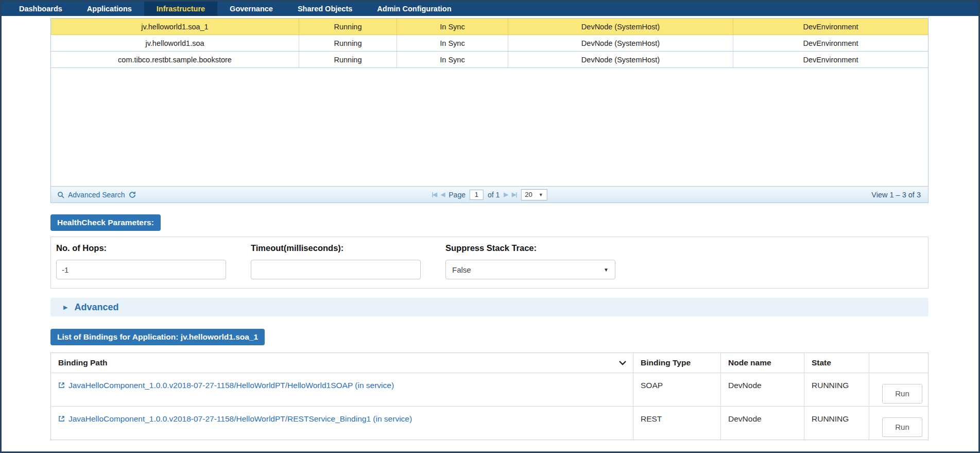 Image resolution: width=980 pixels, height=453 pixels. What do you see at coordinates (896, 195) in the screenshot?
I see `view-range-label: View 1 – 3 of 3` at bounding box center [896, 195].